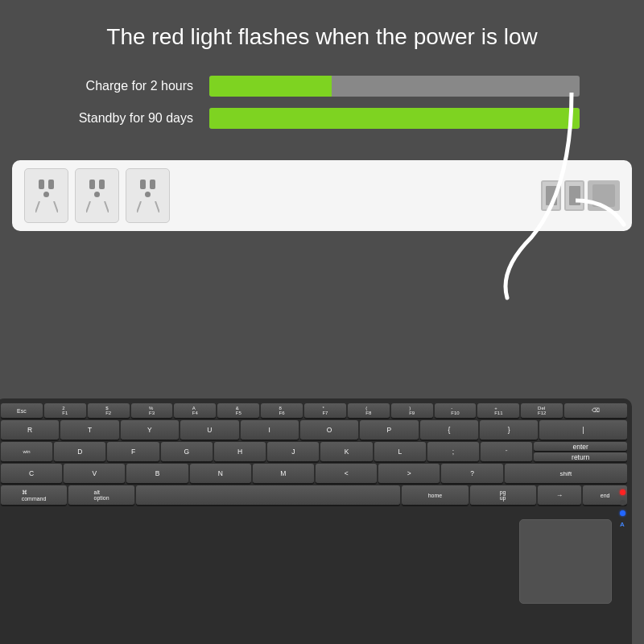 This screenshot has height=644, width=644. I want to click on touchpad, so click(565, 562).